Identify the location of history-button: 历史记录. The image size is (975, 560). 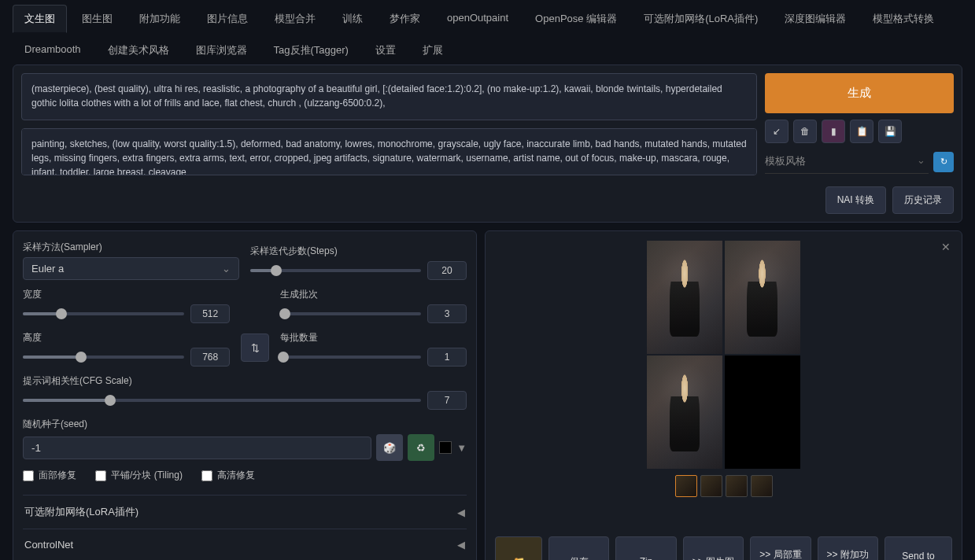
(923, 200).